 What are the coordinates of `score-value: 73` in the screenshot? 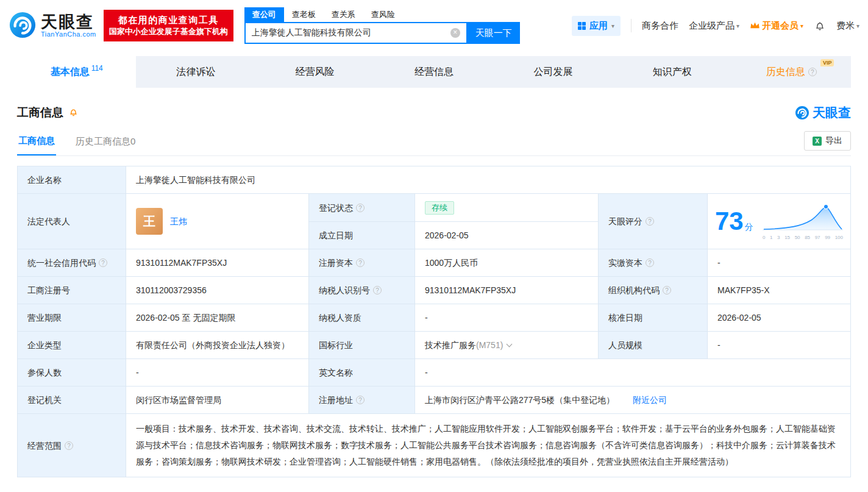 It's located at (729, 221).